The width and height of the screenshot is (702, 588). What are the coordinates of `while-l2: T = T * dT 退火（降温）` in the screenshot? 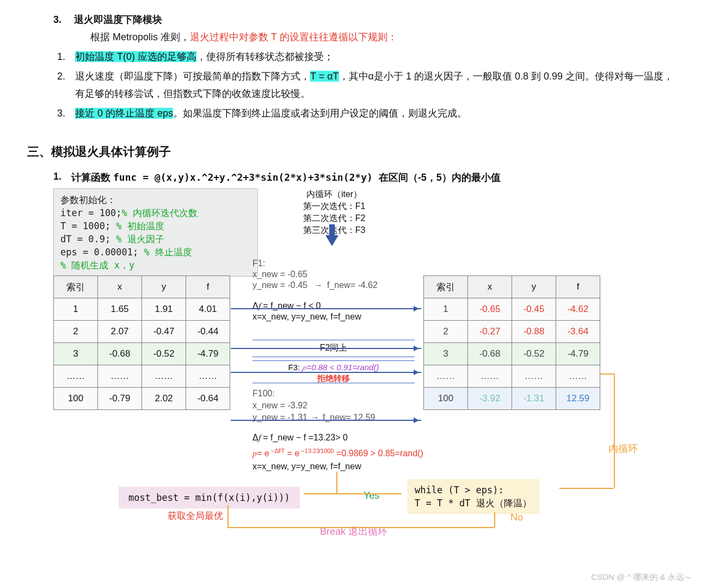 It's located at (473, 503).